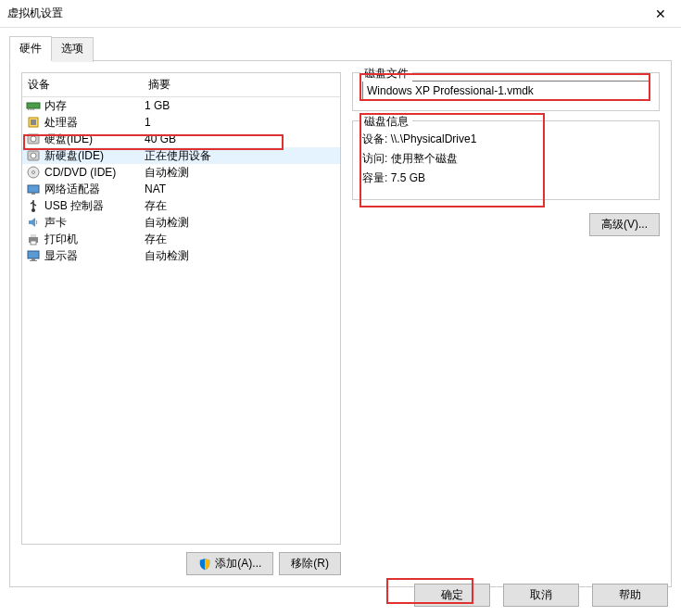 The width and height of the screenshot is (681, 616). Describe the element at coordinates (72, 50) in the screenshot. I see `tab-options: 选项` at that location.